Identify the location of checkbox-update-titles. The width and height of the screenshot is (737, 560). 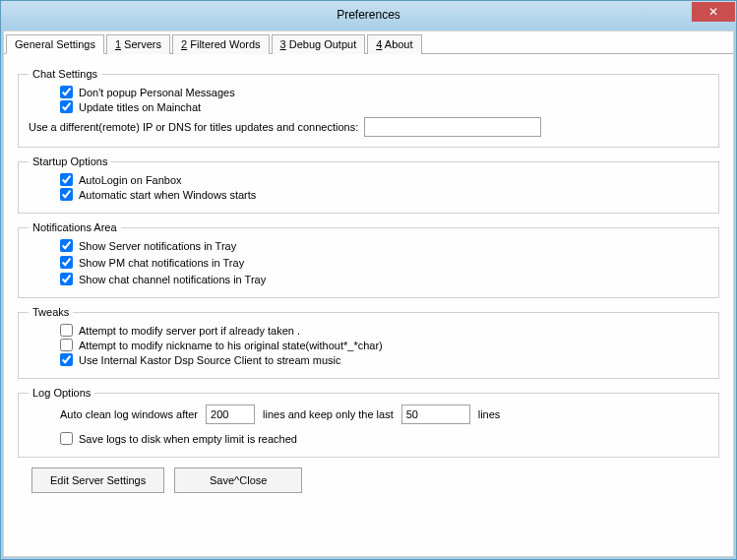
(67, 106).